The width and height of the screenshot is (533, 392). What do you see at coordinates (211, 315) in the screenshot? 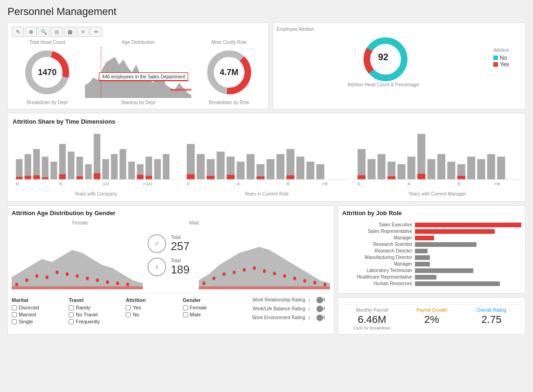
I see `gender-male: Male` at bounding box center [211, 315].